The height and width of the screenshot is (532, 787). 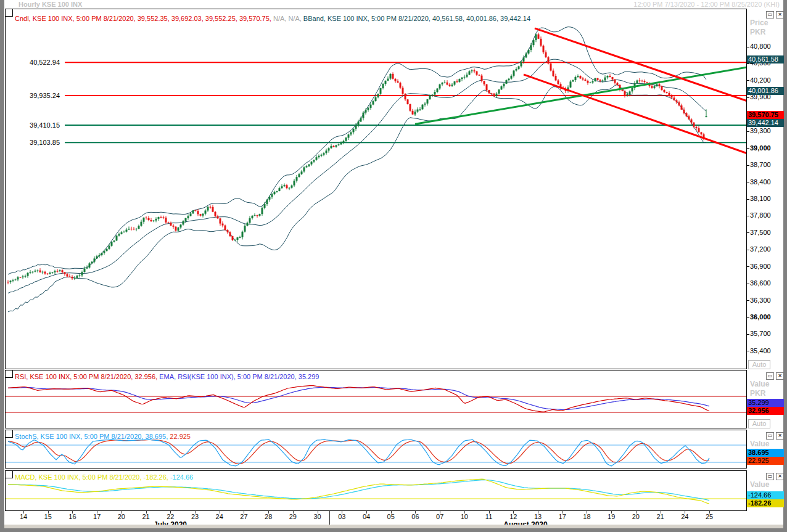 What do you see at coordinates (273, 18) in the screenshot?
I see `price-legend: Cndl, KSE 100 INX, 5:00 PM 8/21/2020, 39…` at bounding box center [273, 18].